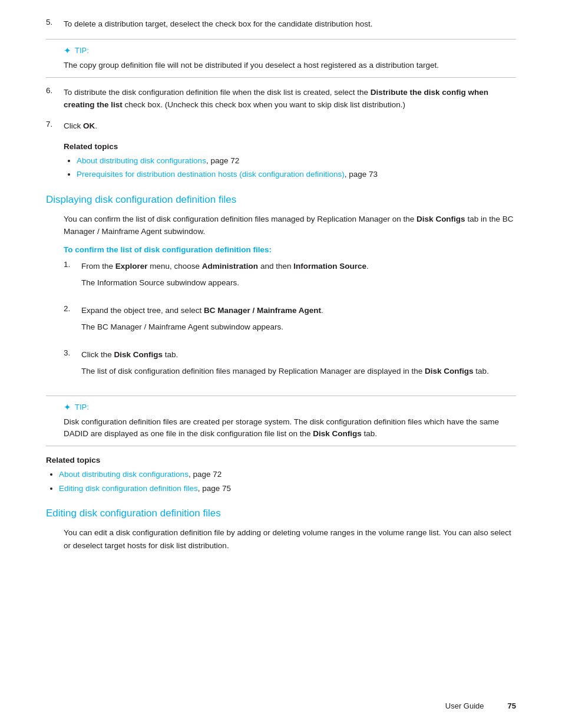 This screenshot has width=562, height=728. Describe the element at coordinates (369, 434) in the screenshot. I see `tip-2-after: tab.` at that location.